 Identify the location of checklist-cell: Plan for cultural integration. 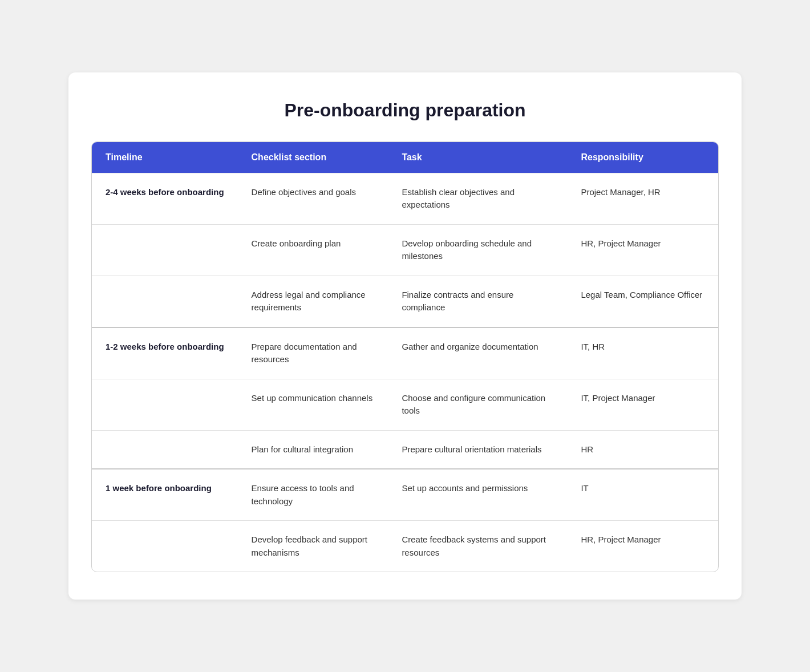
(313, 450).